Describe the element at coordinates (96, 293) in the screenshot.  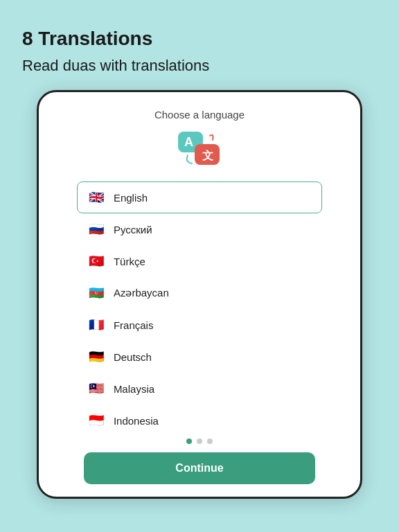
I see `flag-icon: 🇦🇿` at that location.